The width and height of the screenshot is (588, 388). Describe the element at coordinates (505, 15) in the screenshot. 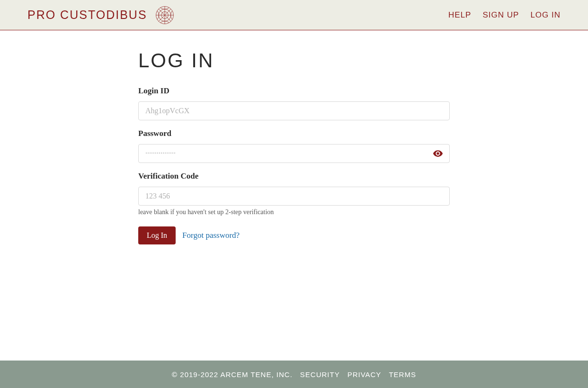

I see `nav-links: HELP SIGN UP LOG IN` at that location.